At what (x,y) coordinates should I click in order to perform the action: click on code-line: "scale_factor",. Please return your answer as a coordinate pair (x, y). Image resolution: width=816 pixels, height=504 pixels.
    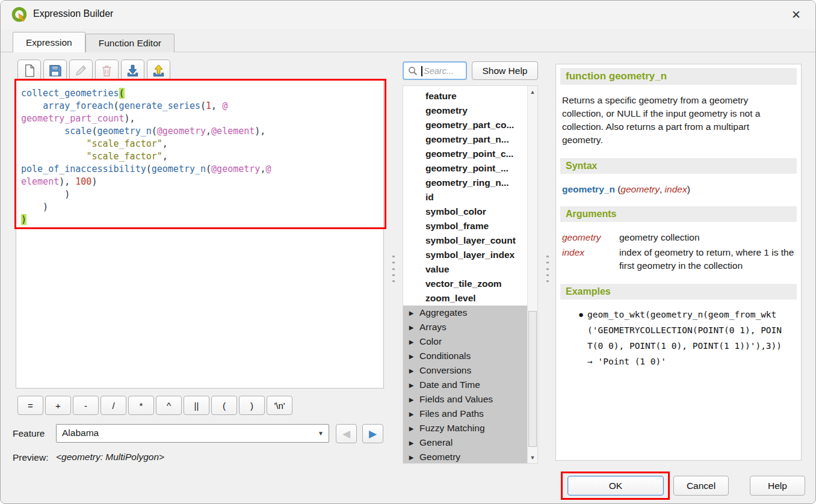
    Looking at the image, I should click on (200, 144).